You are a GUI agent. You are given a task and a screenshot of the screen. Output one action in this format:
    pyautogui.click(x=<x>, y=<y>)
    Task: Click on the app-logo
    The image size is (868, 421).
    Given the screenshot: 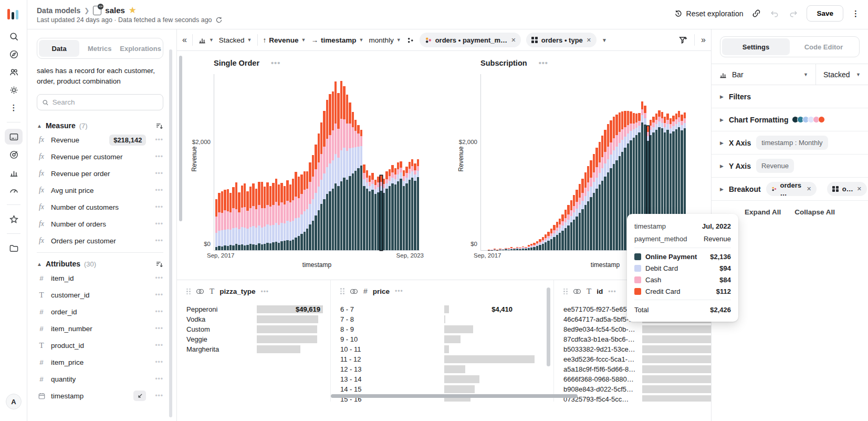 What is the action you would take?
    pyautogui.click(x=14, y=13)
    